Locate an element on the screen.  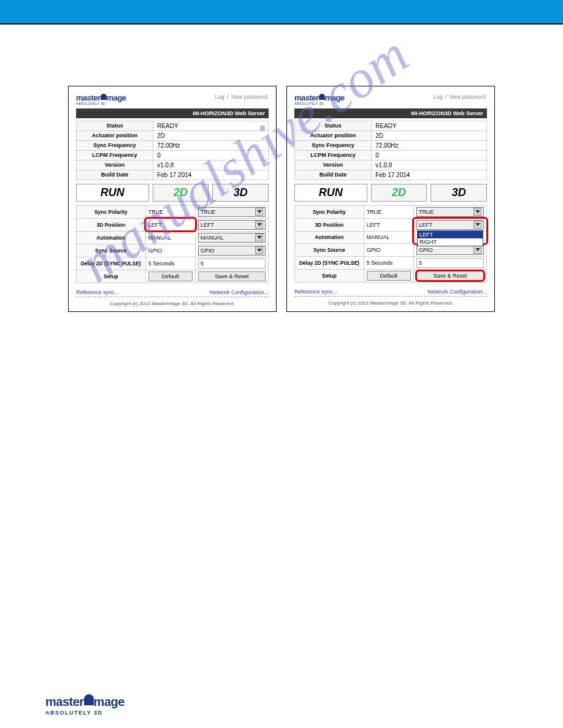
settings-table: Sync Polarity TRUE TRUE 3D Position LEFT… is located at coordinates (172, 244).